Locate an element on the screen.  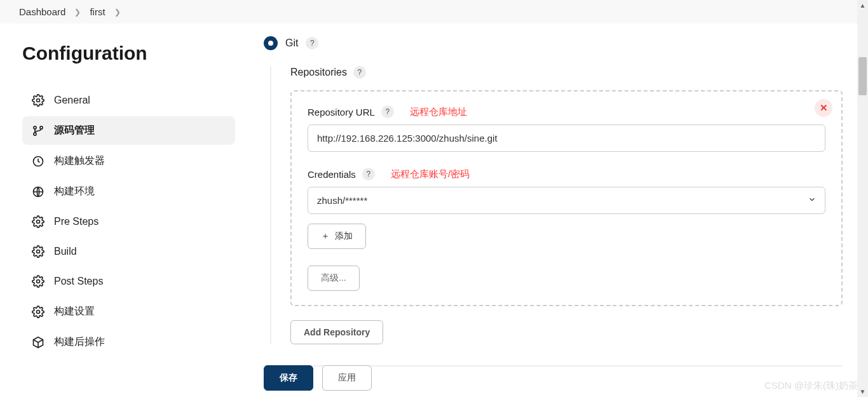
sidebar-item-build: Build is located at coordinates (128, 252).